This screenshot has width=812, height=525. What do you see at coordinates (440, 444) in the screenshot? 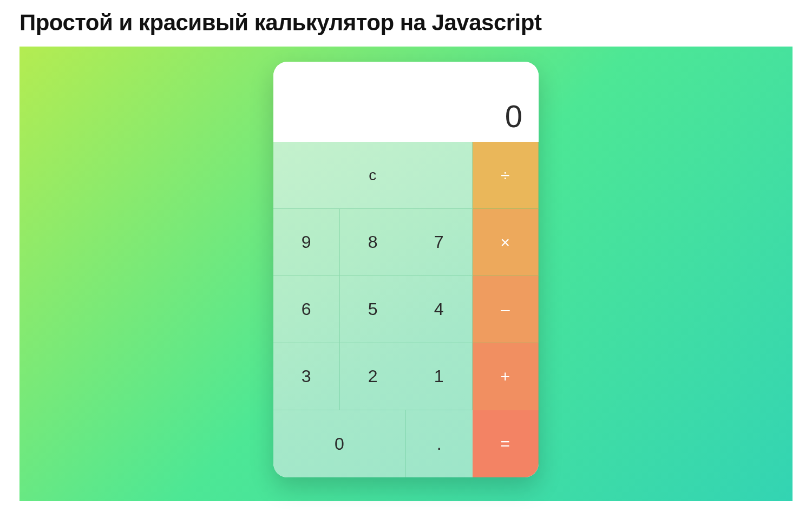
I see `decimal-button: .` at bounding box center [440, 444].